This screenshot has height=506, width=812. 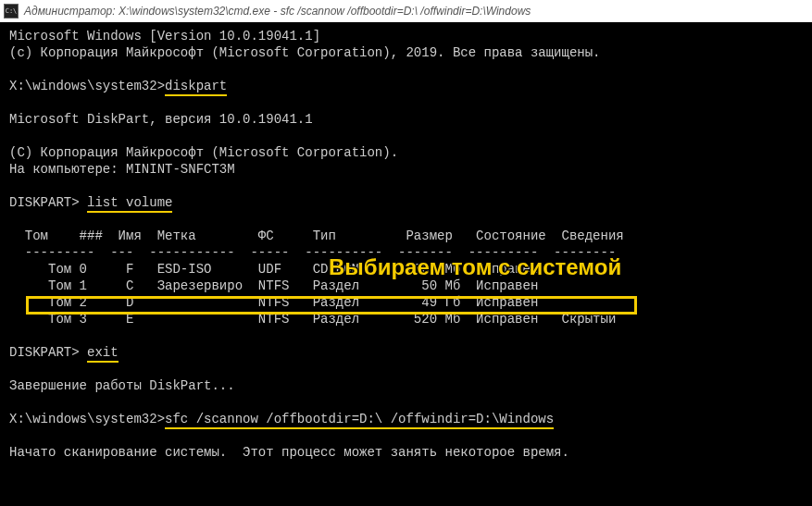 What do you see at coordinates (406, 169) in the screenshot?
I see `output-line: На компьютере: MININT-SNFCT3M` at bounding box center [406, 169].